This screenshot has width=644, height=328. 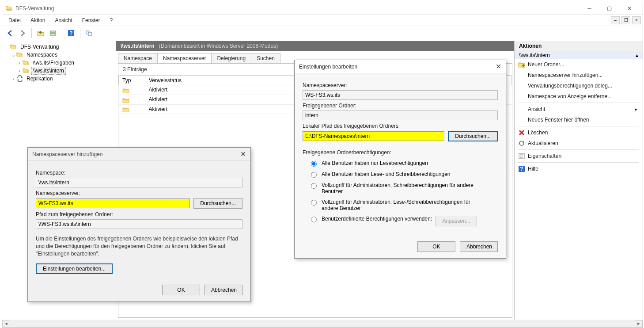 What do you see at coordinates (636, 20) in the screenshot?
I see `mdi-close: ×` at bounding box center [636, 20].